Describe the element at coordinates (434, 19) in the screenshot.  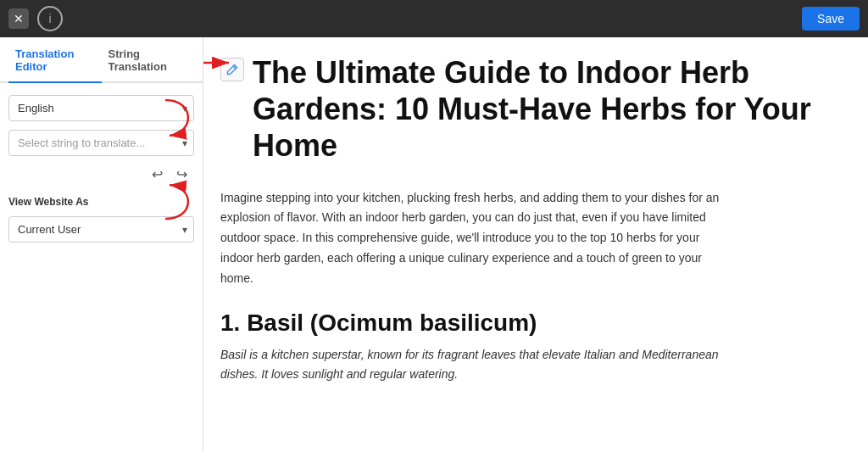
I see `toolbar: ✕ i Save` at that location.